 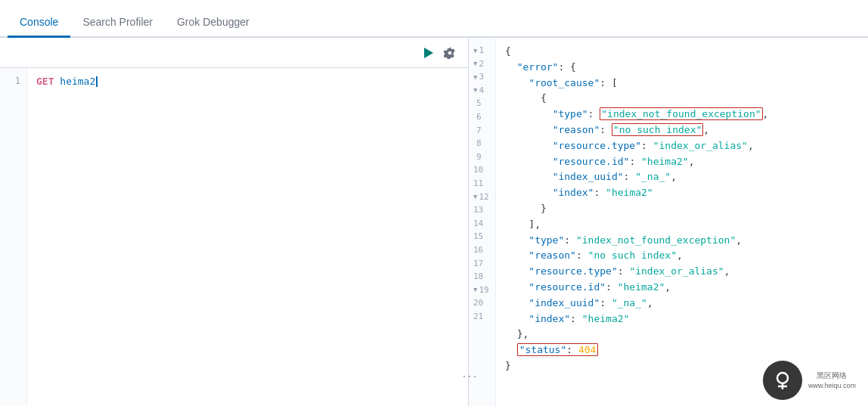 What do you see at coordinates (682, 162) in the screenshot?
I see `out-line-8: "resource.id": "heima2",` at bounding box center [682, 162].